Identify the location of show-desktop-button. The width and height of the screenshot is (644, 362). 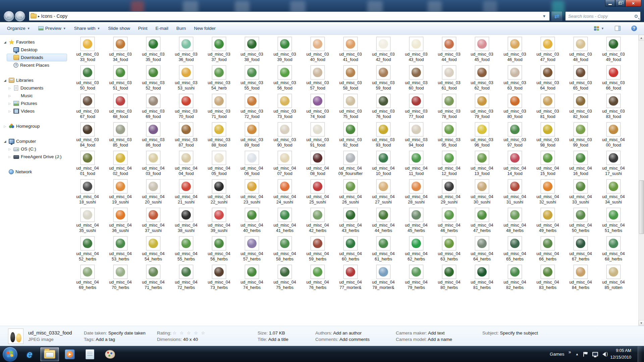
(640, 354).